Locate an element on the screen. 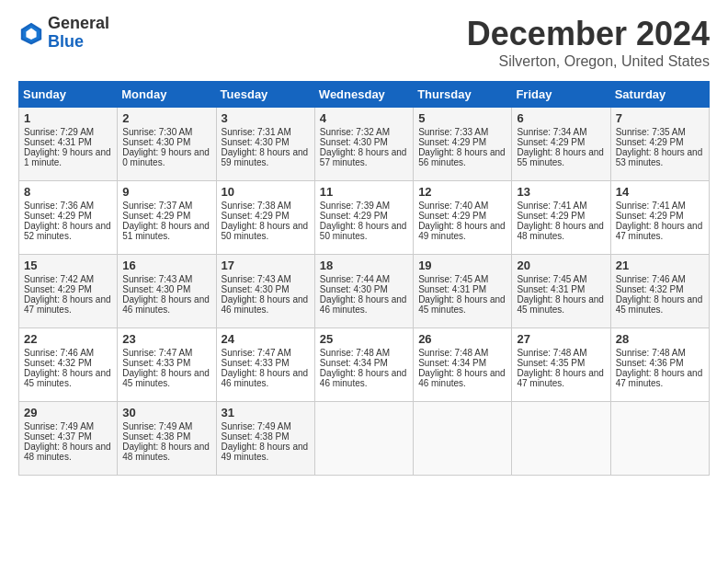 The width and height of the screenshot is (728, 563). day-number: 13 is located at coordinates (561, 191).